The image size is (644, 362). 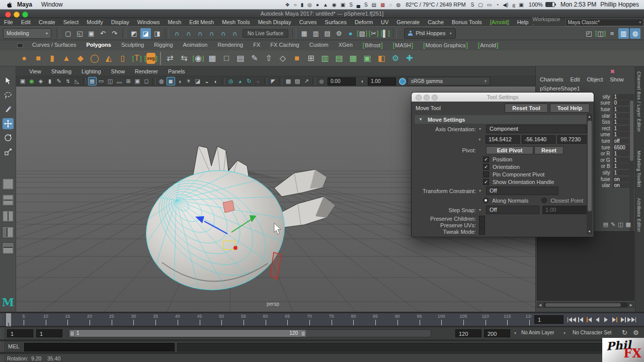 I want to click on poly-plane-icon: ◆, so click(x=80, y=58).